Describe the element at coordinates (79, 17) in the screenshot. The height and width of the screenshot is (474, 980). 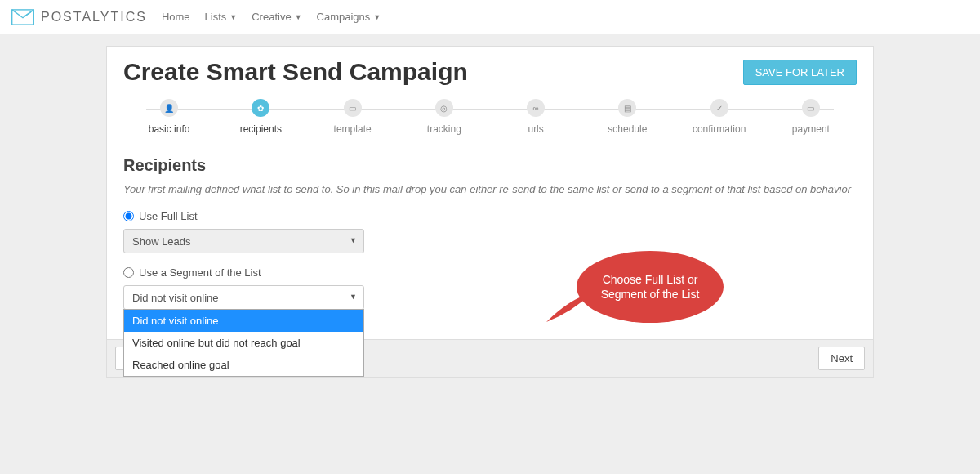
I see `brand-logo: POSTALYTICS` at that location.